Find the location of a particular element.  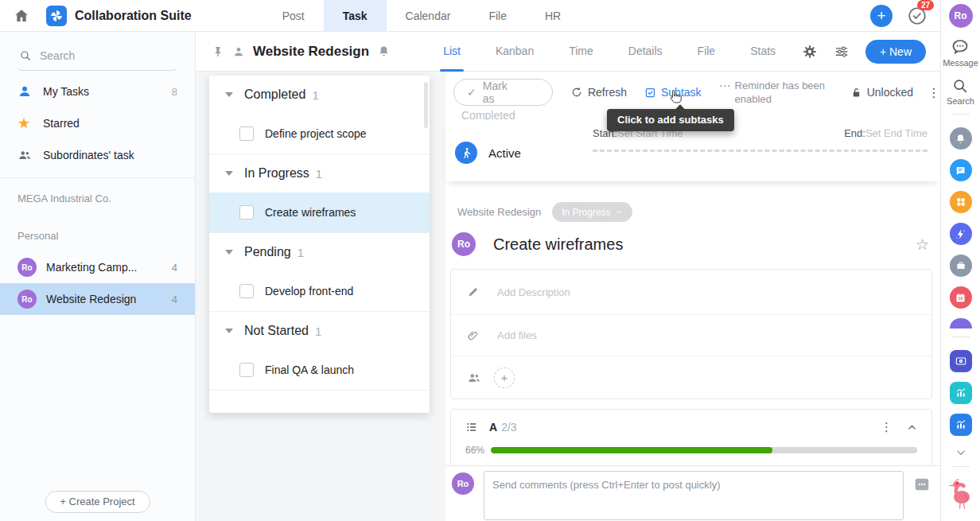

notification-badge: 27 is located at coordinates (926, 5).